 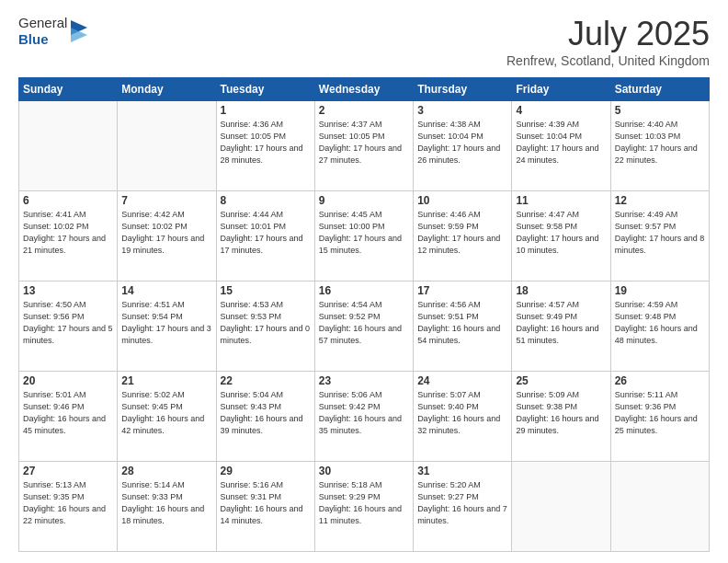 I want to click on day-number: 18, so click(x=561, y=291).